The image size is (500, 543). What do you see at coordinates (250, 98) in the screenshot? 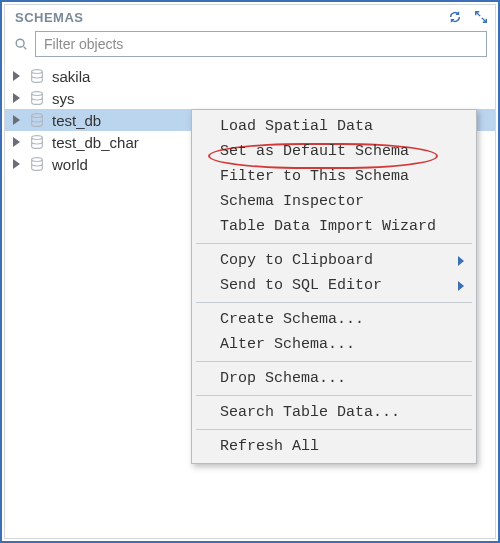
I see `schema-tree-item: sys` at bounding box center [250, 98].